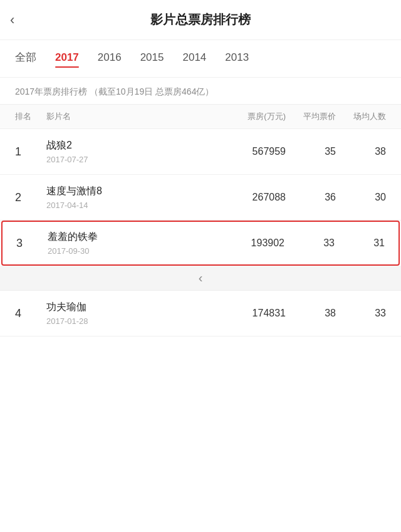 This screenshot has height=532, width=401. Describe the element at coordinates (32, 243) in the screenshot. I see `row-rank: 3` at that location.